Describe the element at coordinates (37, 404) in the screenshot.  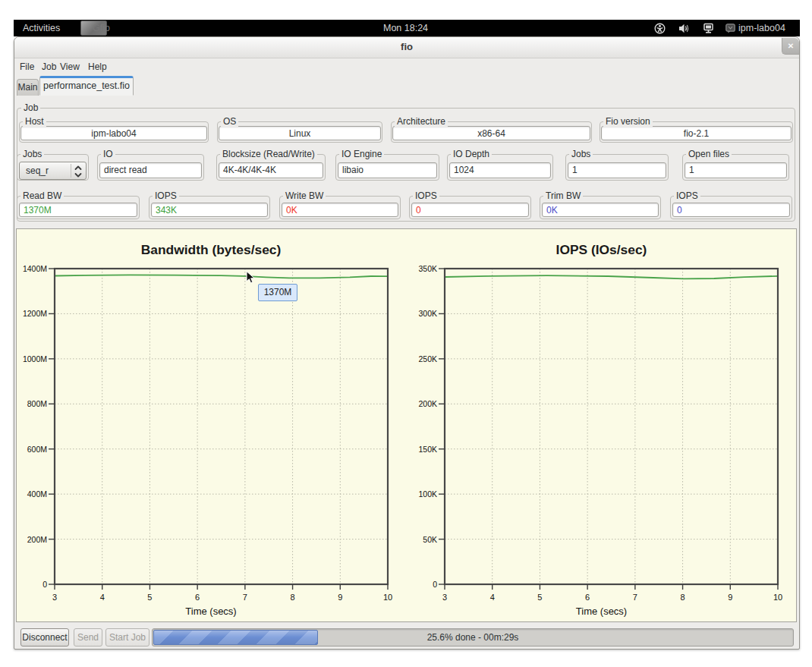
I see `svg-text: 800M` at that location.